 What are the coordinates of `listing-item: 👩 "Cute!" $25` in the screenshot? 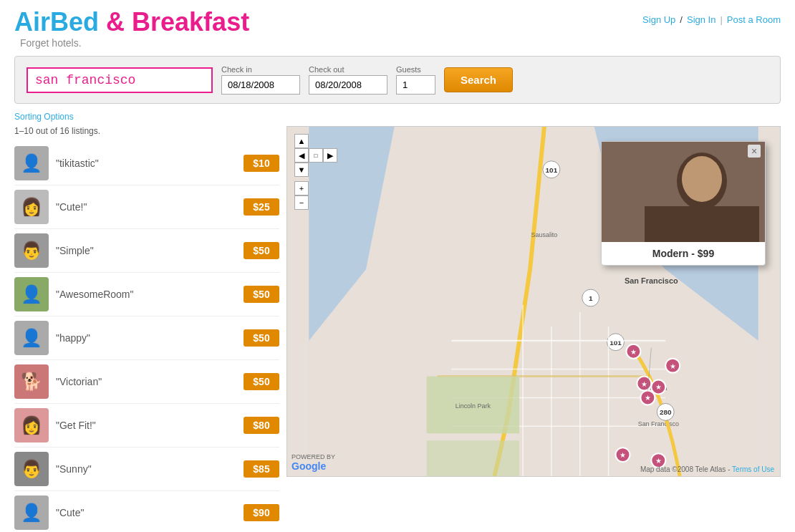 It's located at (147, 208).